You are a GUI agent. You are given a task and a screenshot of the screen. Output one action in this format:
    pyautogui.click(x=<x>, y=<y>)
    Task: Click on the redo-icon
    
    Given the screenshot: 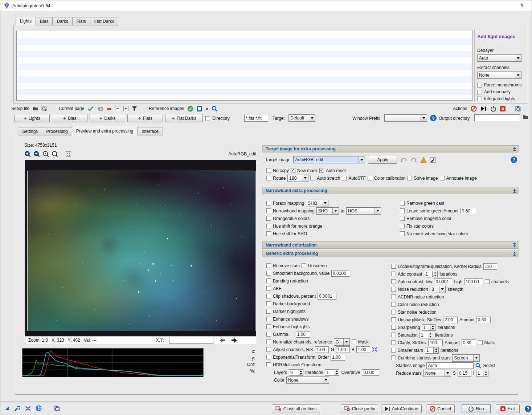 What is the action you would take?
    pyautogui.click(x=414, y=160)
    